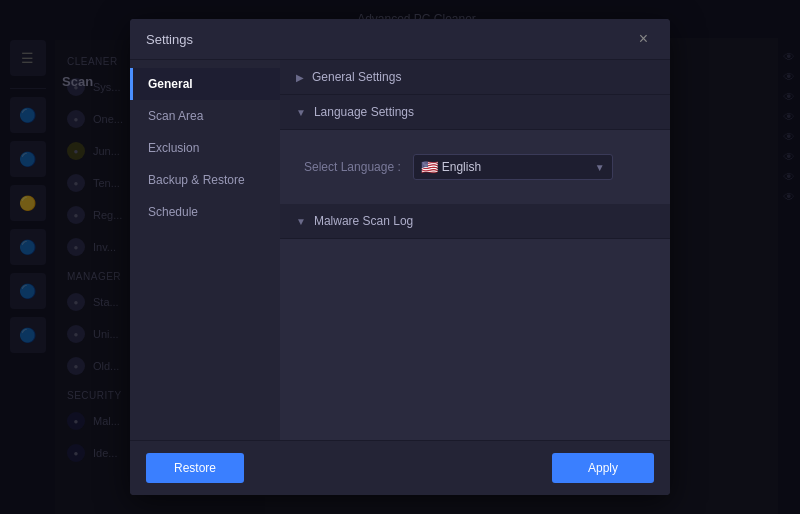  Describe the element at coordinates (475, 222) in the screenshot. I see `malware-scan-log-header: ▼ Malware Scan Log` at that location.